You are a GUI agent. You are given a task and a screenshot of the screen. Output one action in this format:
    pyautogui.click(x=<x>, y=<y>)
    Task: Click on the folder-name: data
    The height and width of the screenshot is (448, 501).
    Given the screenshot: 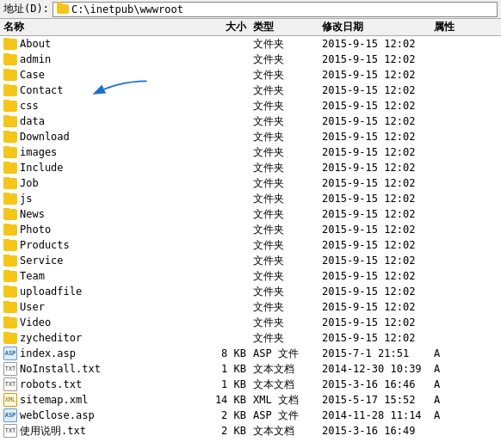 What is the action you would take?
    pyautogui.click(x=33, y=121)
    